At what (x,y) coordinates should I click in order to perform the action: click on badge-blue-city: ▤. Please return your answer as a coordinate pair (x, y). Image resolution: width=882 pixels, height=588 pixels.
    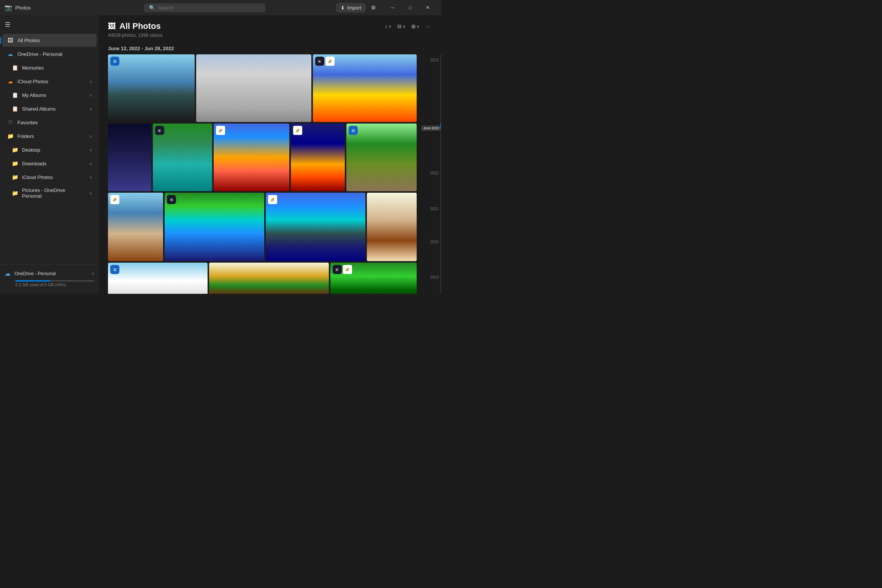
    Looking at the image, I should click on (115, 61).